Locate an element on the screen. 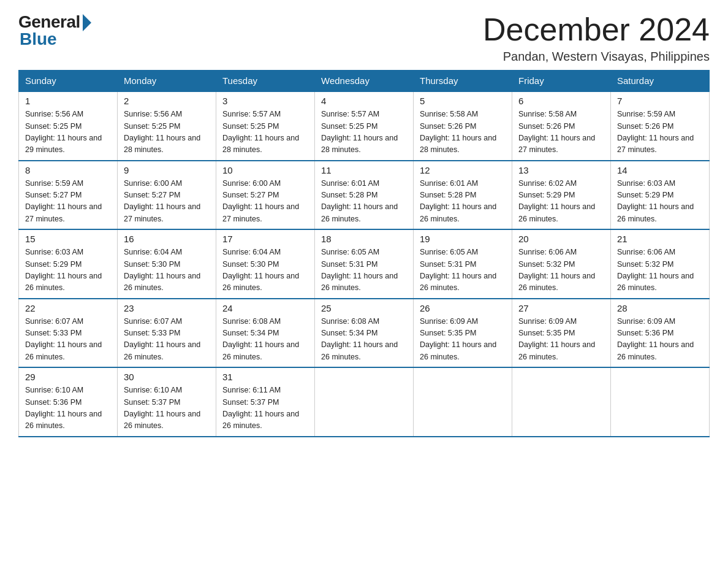 The image size is (728, 563). day-cell: 6Sunrise: 5:58 AMSunset: 5:26 PMDaylight… is located at coordinates (561, 126).